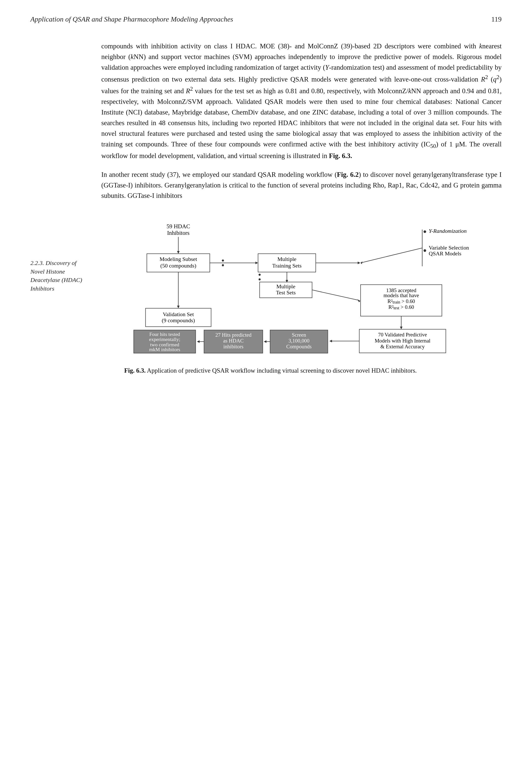  I want to click on figure-diagram: 59 HDAC Inhibitors Modeling Subset (50 c…, so click(302, 287).